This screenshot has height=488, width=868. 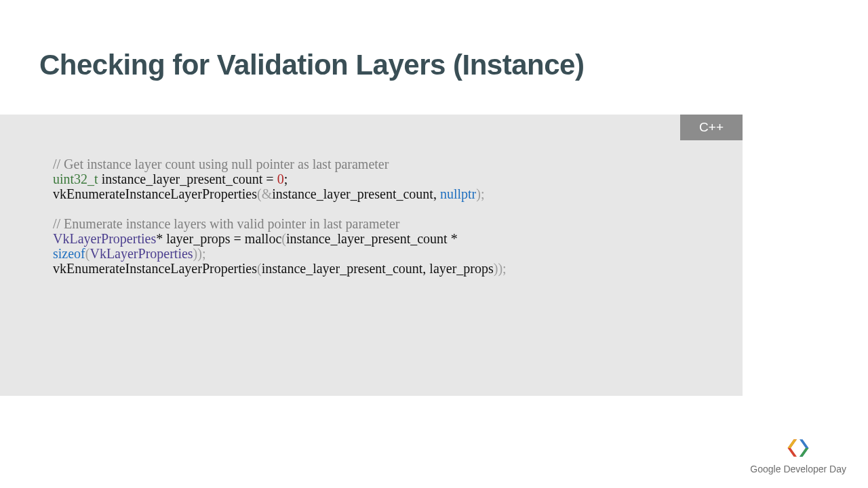 I want to click on code-number: 0, so click(x=281, y=179).